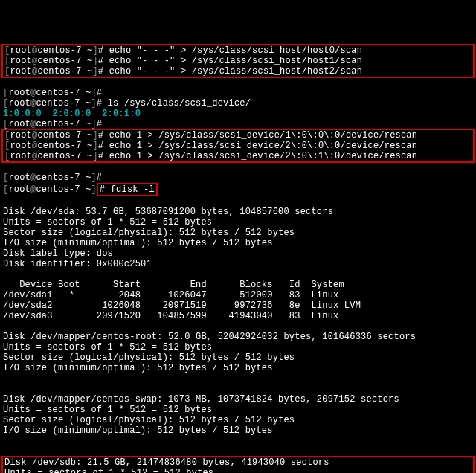 Image resolution: width=476 pixels, height=473 pixels. I want to click on fdisk-sda-line-6: Disk identifier: 0x000c2501, so click(77, 264).